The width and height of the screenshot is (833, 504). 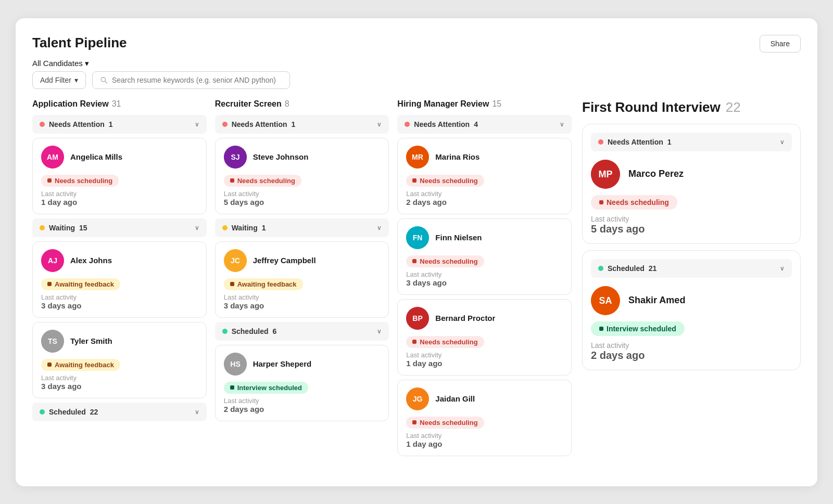 What do you see at coordinates (282, 364) in the screenshot?
I see `candidate-name-harper: Harper Sheperd` at bounding box center [282, 364].